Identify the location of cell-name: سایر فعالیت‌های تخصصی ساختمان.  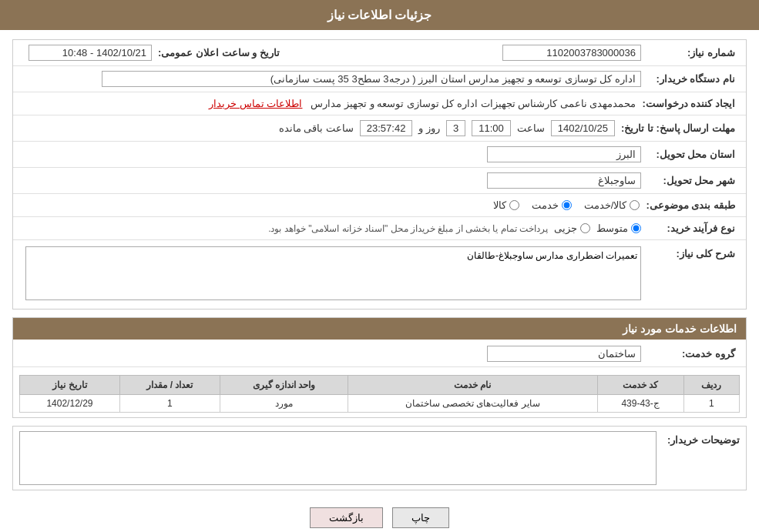
(473, 403).